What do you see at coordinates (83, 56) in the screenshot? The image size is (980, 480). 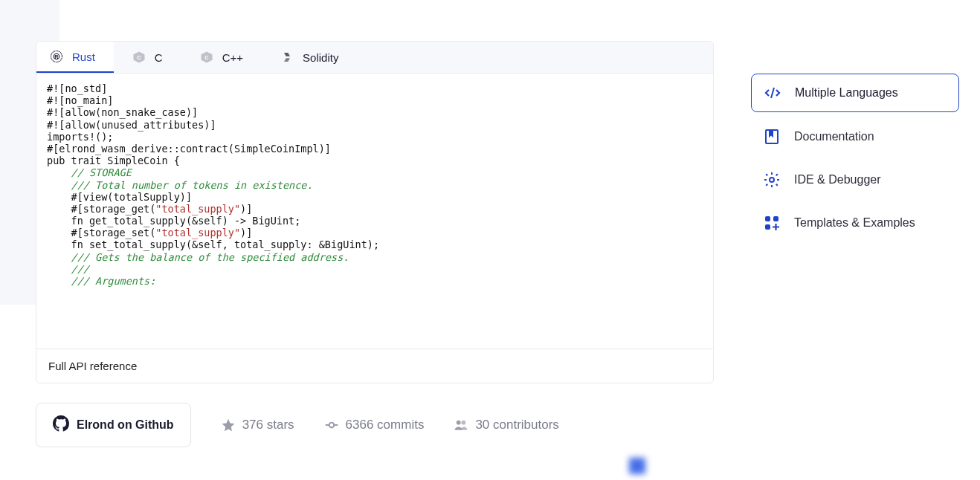 I see `tab-label: Rust` at bounding box center [83, 56].